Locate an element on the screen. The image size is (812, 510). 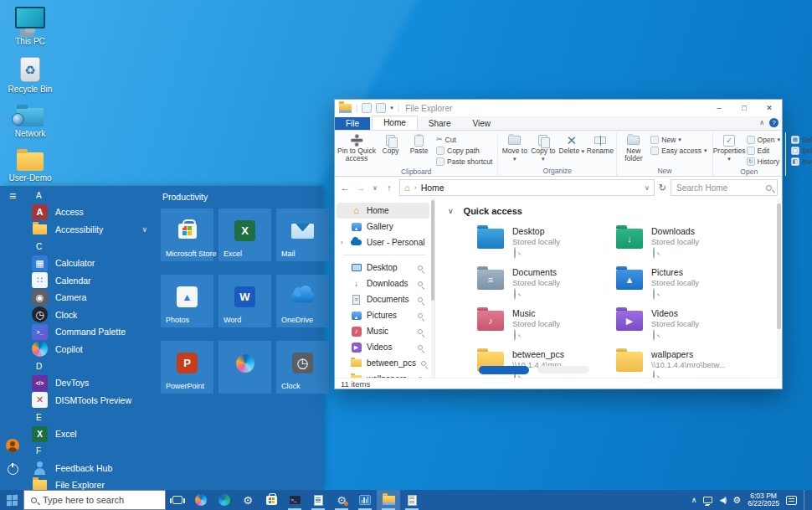
up-button: ↑ is located at coordinates (389, 188).